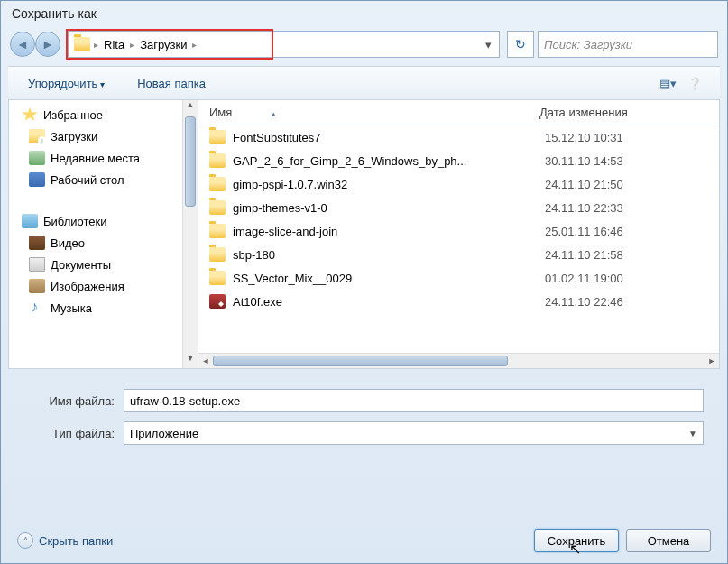  What do you see at coordinates (65, 541) in the screenshot?
I see `hide-folders-toggle: ˄ Скрыть папки` at bounding box center [65, 541].